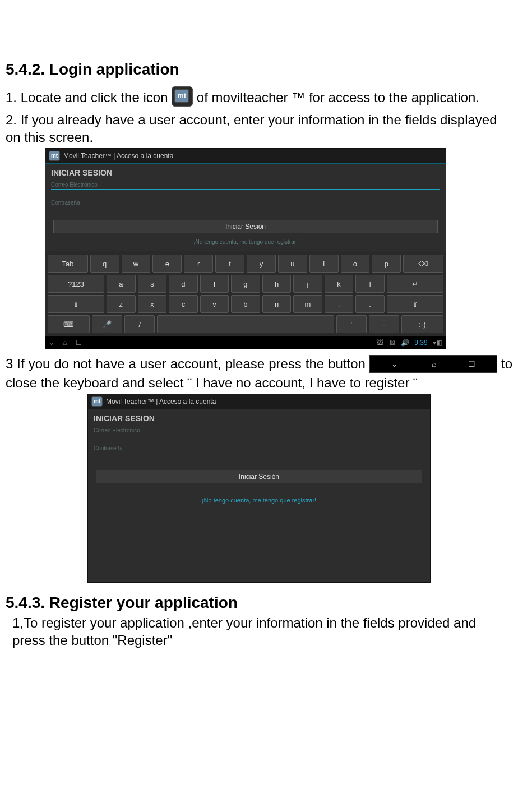 The image size is (518, 812). I want to click on register-step-1: 1,To register your application ,enter yo…, so click(259, 631).